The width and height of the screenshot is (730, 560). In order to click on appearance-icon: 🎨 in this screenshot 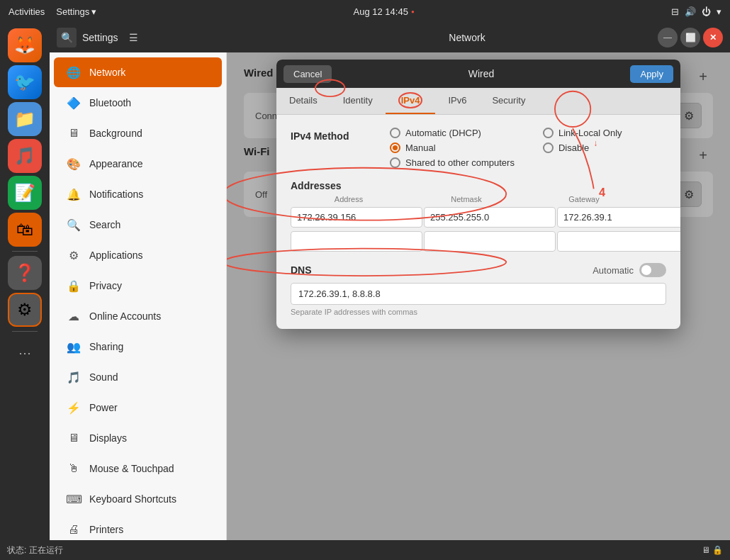, I will do `click(74, 164)`.